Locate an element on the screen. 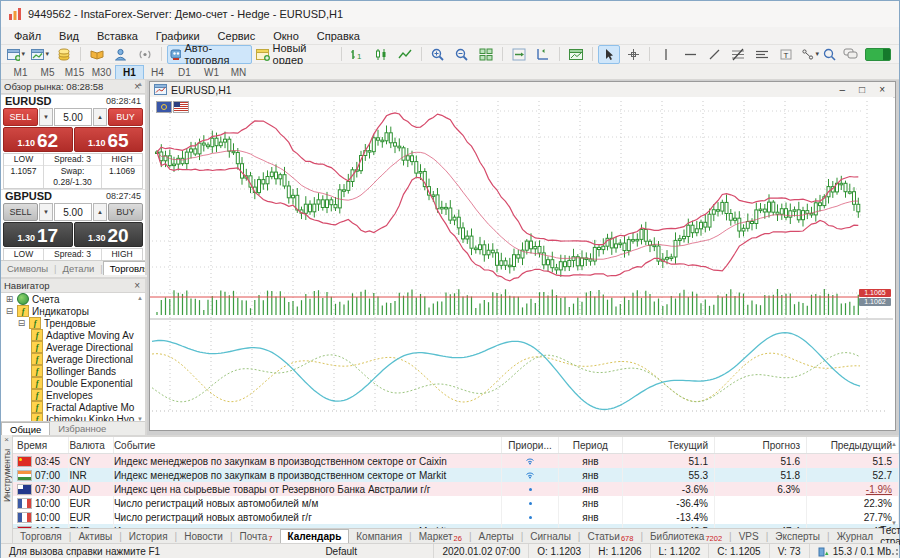 This screenshot has height=558, width=900. levels-button is located at coordinates (762, 54).